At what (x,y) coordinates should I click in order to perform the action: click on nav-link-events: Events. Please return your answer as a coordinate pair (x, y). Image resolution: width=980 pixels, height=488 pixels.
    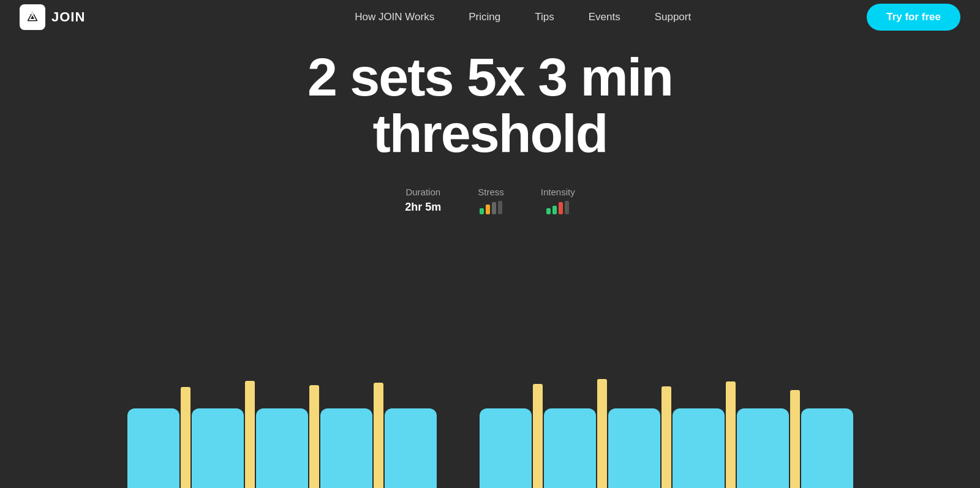
    Looking at the image, I should click on (605, 17).